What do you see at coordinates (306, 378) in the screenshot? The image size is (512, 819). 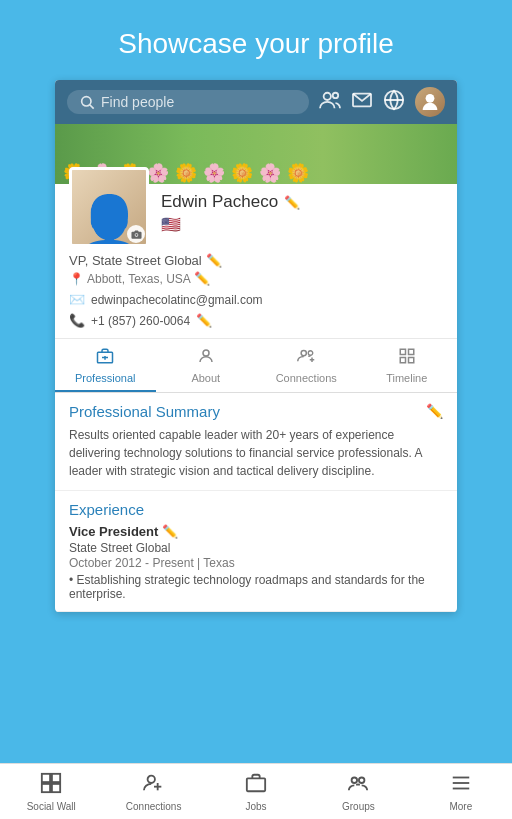 I see `tab-connections-label: Connections` at bounding box center [306, 378].